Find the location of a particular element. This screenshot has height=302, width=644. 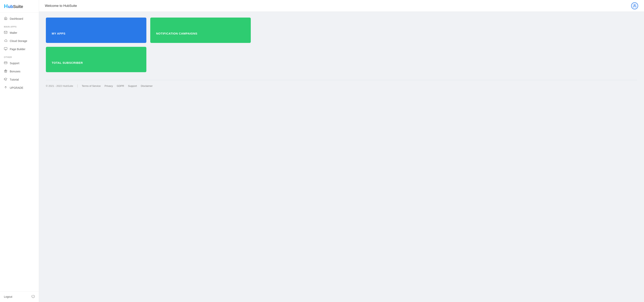

mail-icon is located at coordinates (6, 33).